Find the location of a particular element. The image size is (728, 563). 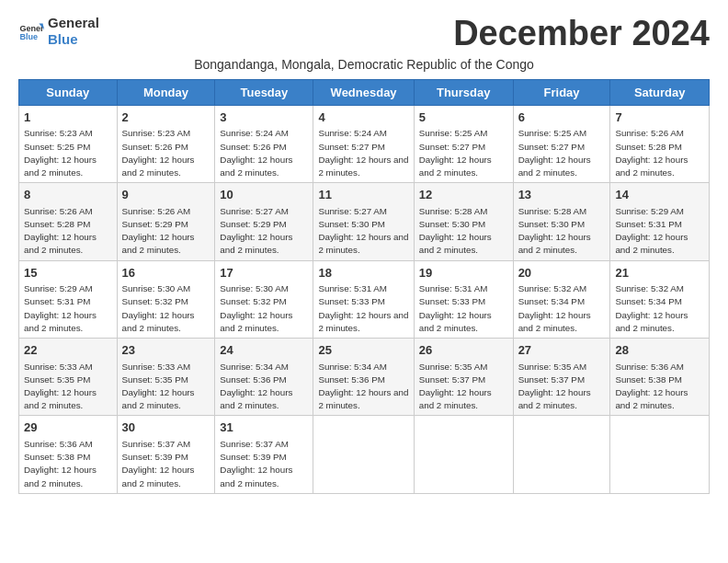

day-number: 2 is located at coordinates (166, 118).